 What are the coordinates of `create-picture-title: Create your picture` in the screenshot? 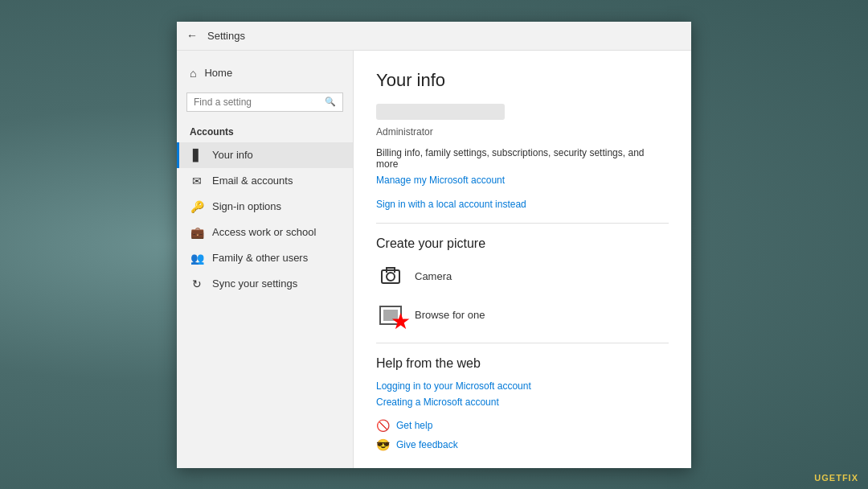 It's located at (522, 244).